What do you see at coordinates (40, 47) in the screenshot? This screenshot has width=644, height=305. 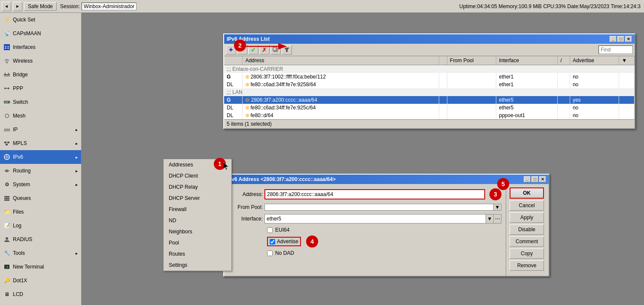 I see `sidebar-item-interfaces: Interfaces` at bounding box center [40, 47].